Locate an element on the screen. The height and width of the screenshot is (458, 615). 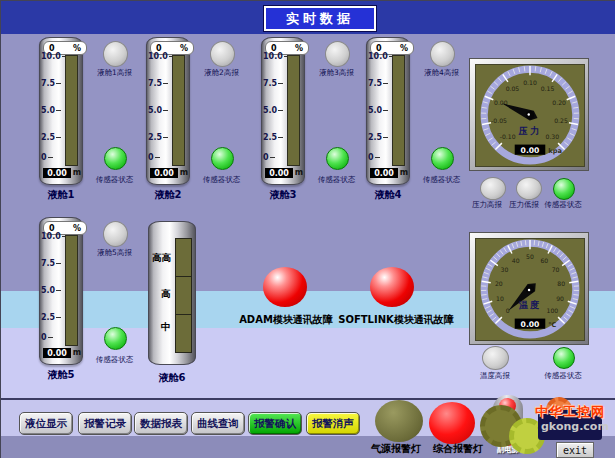
tank-high-alarm-label: 液舱2高报 is located at coordinates (222, 73).